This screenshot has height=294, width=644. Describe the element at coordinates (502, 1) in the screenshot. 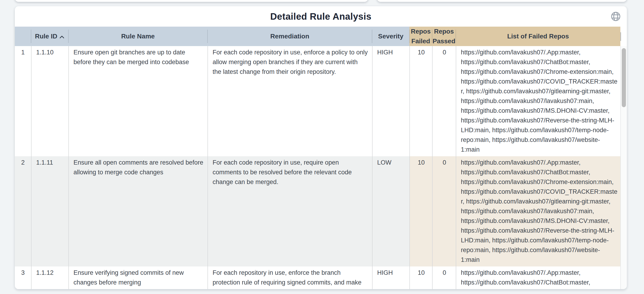

I see `card-above-right` at that location.